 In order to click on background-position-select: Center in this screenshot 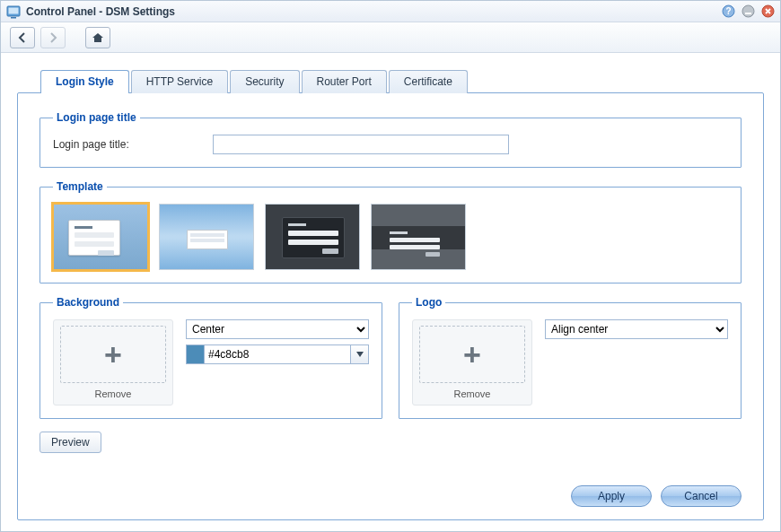, I will do `click(277, 329)`.